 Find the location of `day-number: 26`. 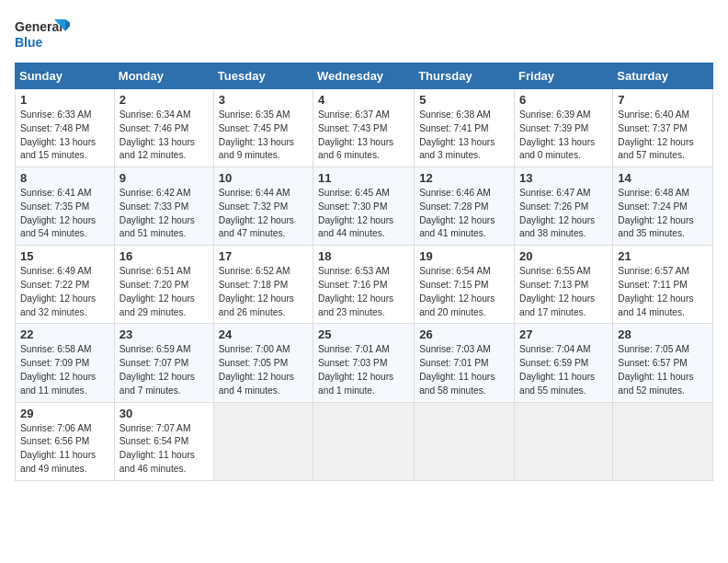

day-number: 26 is located at coordinates (464, 335).